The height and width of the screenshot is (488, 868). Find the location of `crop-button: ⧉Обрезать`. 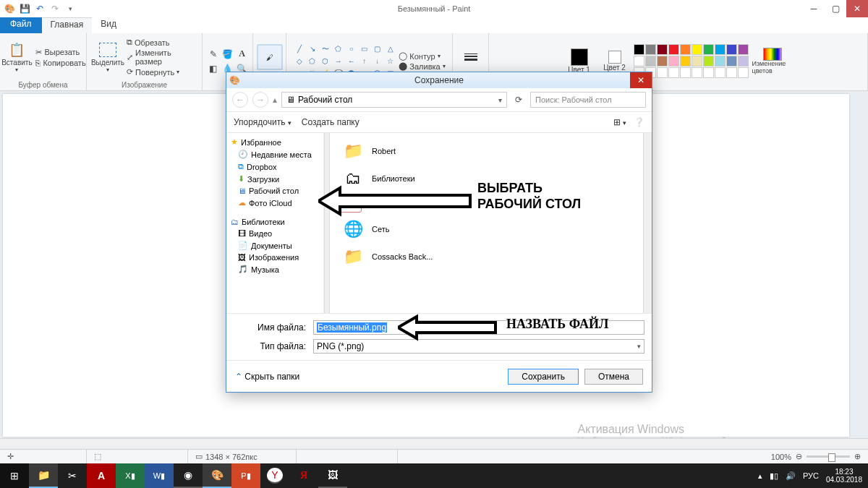

crop-button: ⧉Обрезать is located at coordinates (162, 42).